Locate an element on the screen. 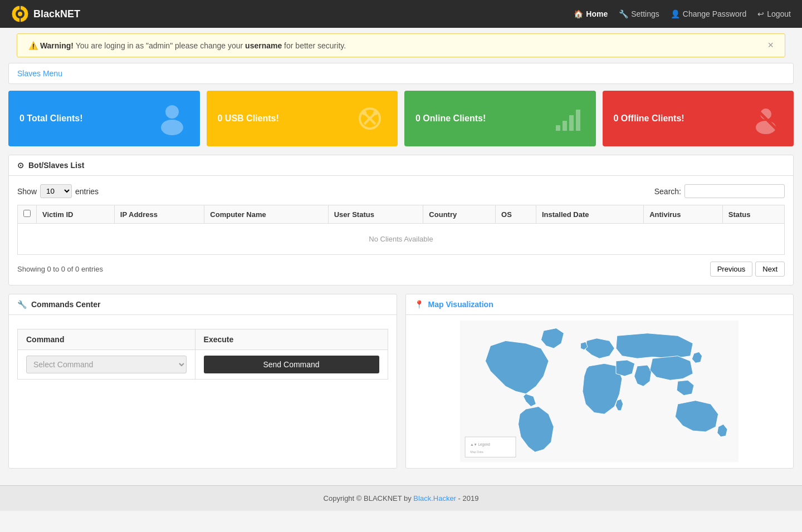 The height and width of the screenshot is (532, 802). commands-row: Select Command Send Command is located at coordinates (203, 365).